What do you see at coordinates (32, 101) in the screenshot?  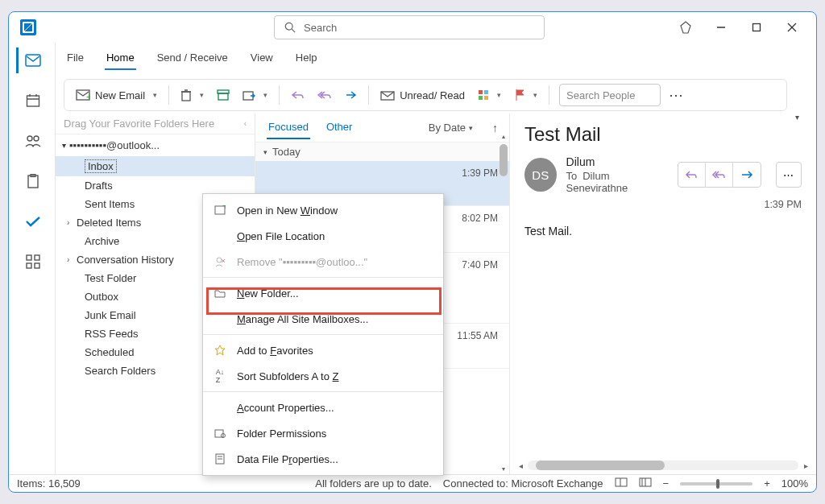 I see `calendar-rail-icon` at bounding box center [32, 101].